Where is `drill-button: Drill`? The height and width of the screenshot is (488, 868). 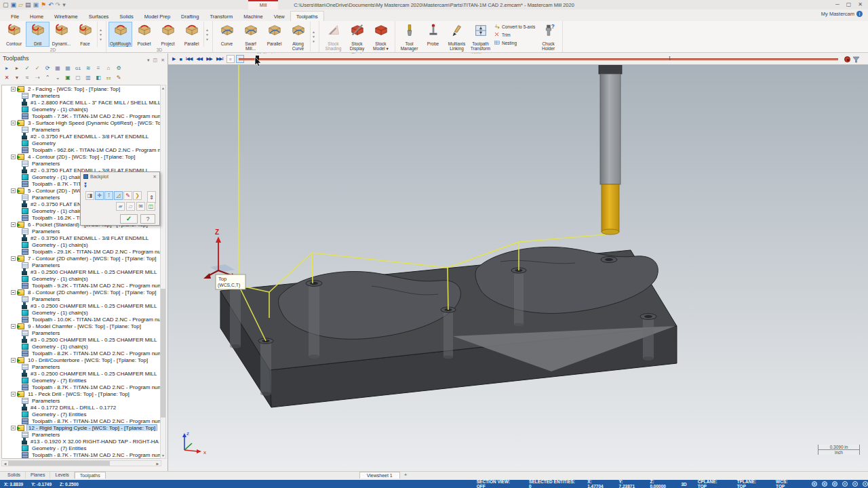
drill-button: Drill is located at coordinates (38, 34).